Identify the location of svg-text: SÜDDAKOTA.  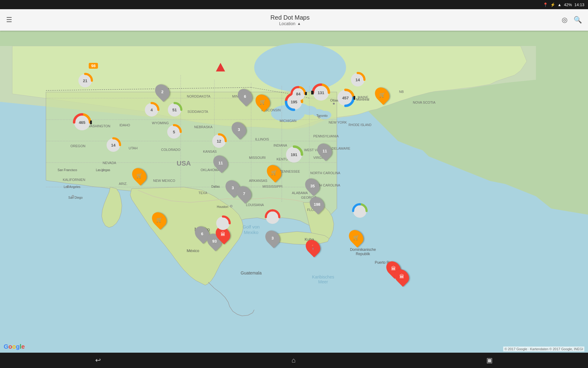
(198, 112).